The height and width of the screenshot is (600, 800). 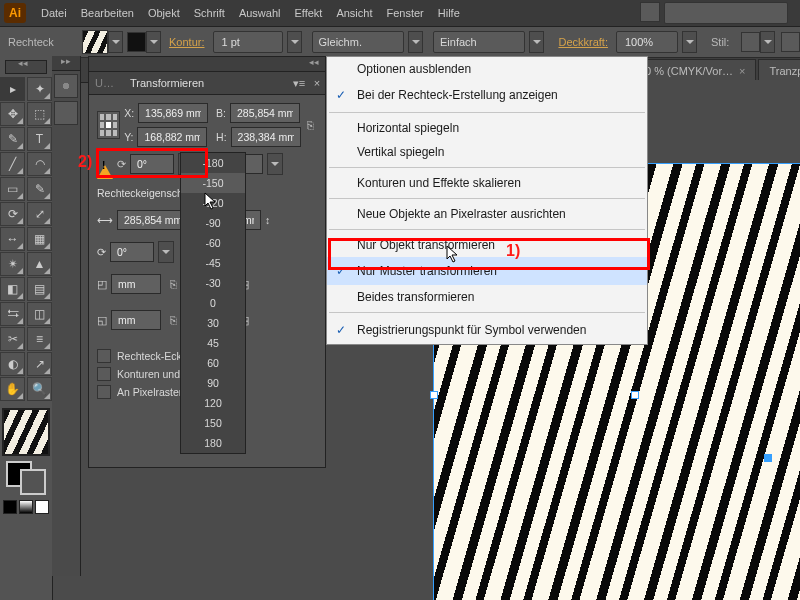 What do you see at coordinates (12, 364) in the screenshot?
I see `artboard-tool: ◐` at bounding box center [12, 364].